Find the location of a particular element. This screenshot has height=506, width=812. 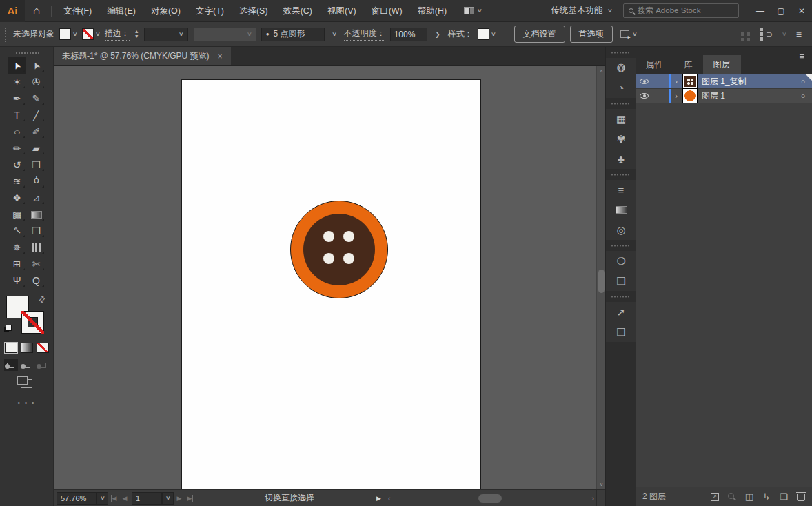

shape-builder-tool: ❖ is located at coordinates (17, 198).